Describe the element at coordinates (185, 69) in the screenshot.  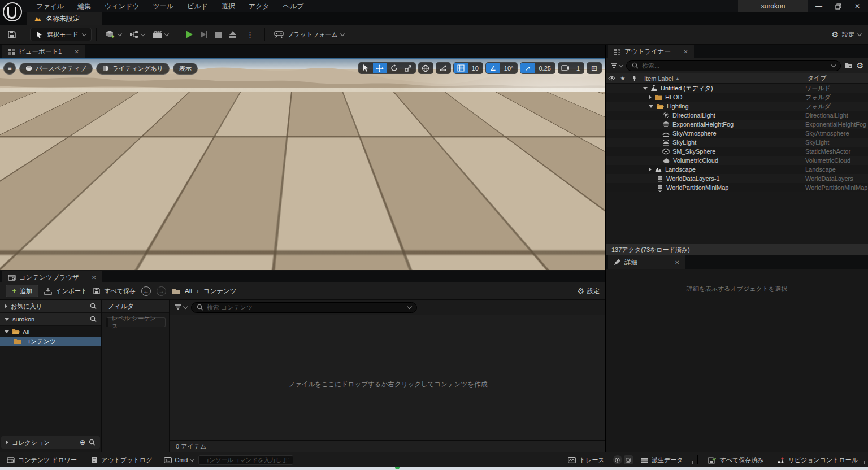
I see `show-dropdown: 表示` at that location.